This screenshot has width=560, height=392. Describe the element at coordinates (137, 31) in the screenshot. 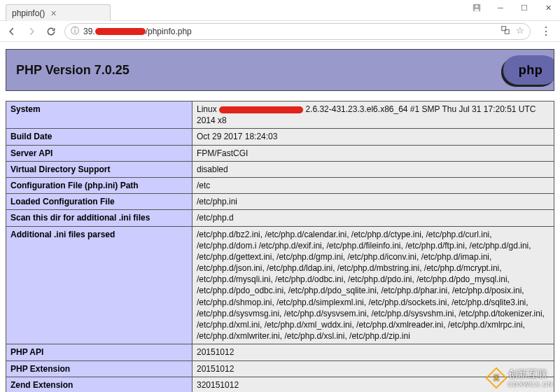

I see `url-text: 39./phpinfo.php` at that location.